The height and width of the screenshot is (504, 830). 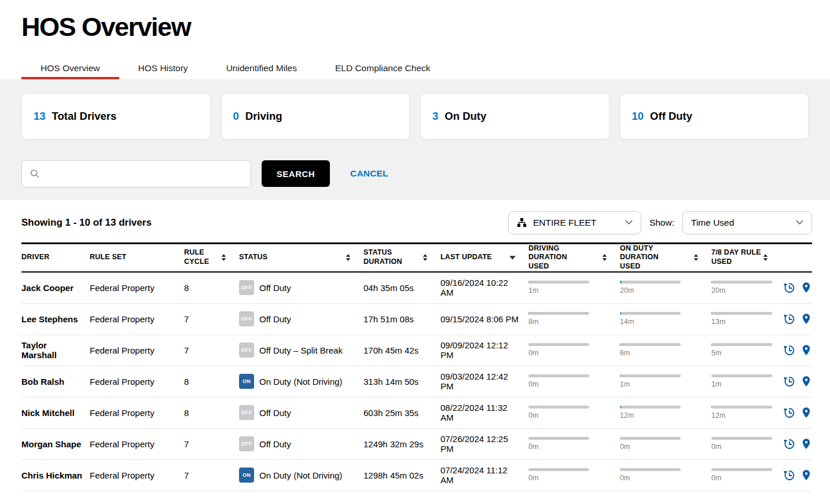 I want to click on column-header-on-duty-duration-used: ON DUTY DURATION USED, so click(x=666, y=258).